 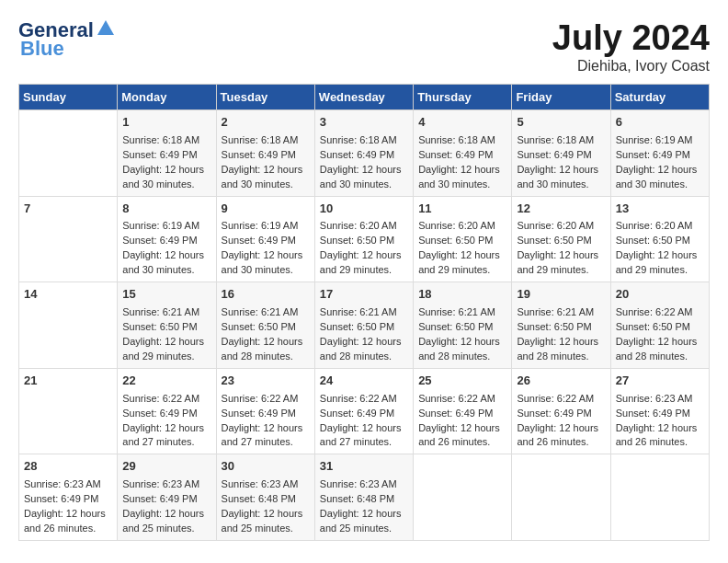 I want to click on day-number: 19, so click(x=561, y=294).